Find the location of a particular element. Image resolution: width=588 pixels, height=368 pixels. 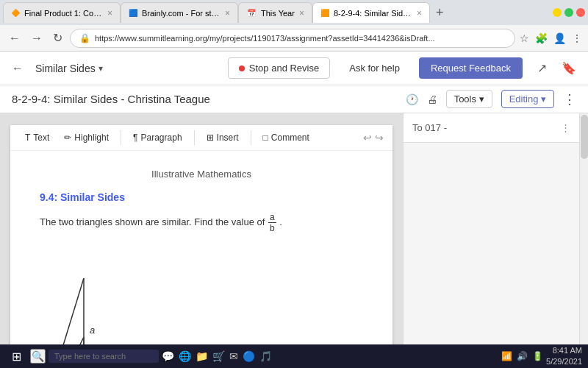

tab-bar: 🔶 Final Product 1: Competing Vie... × 🟦 … is located at coordinates (294, 13).